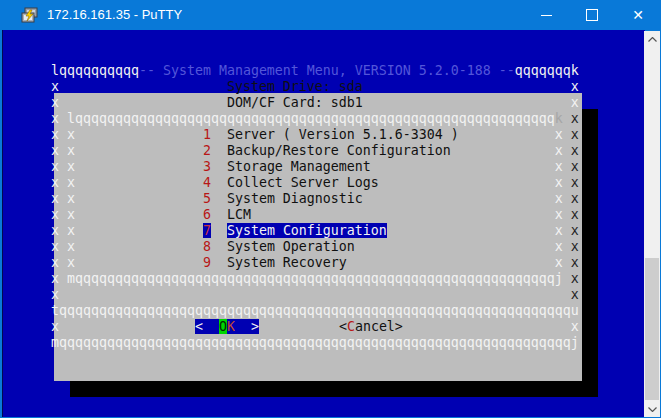 This screenshot has height=418, width=661. I want to click on close-button: ✕, so click(638, 15).